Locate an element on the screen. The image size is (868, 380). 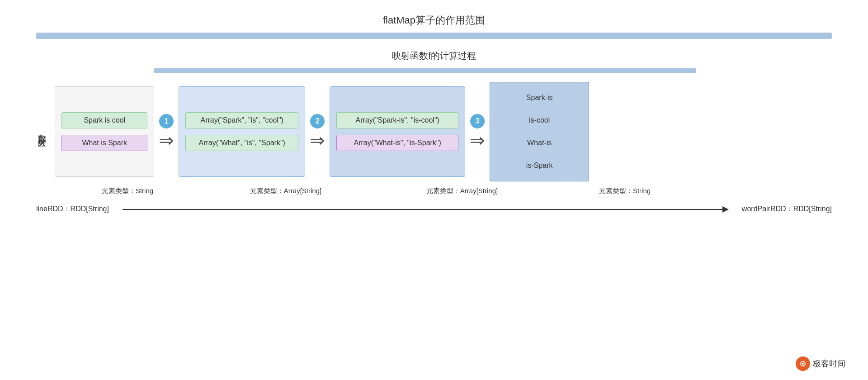
arrow2-container: 2 ⇒ is located at coordinates (317, 132).